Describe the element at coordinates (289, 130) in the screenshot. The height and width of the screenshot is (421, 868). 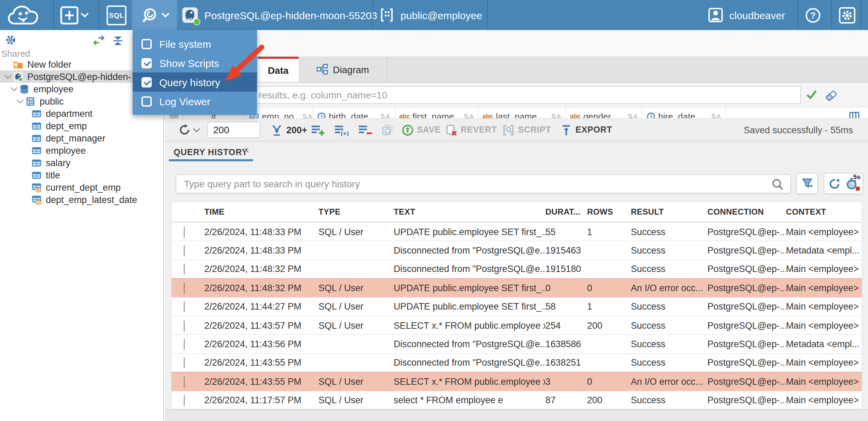
I see `fetch-next-page-button: 200+` at that location.